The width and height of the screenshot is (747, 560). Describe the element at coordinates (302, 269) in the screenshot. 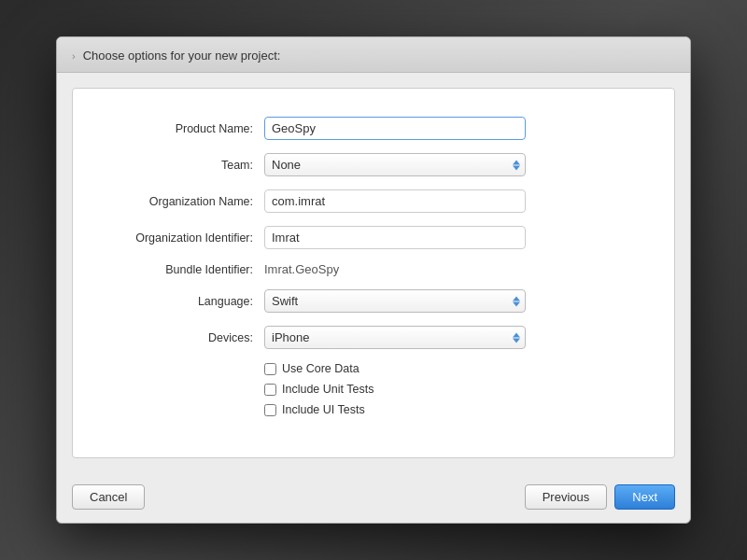

I see `bundle-id-value: Imrat.GeoSpy` at that location.